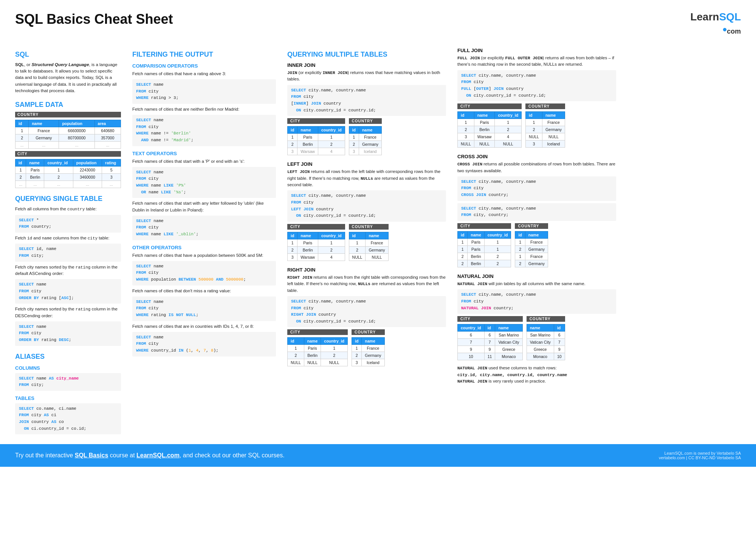  Describe the element at coordinates (68, 170) in the screenshot. I see `city-table-wrapper: CITY id name country_id population ratin…` at that location.